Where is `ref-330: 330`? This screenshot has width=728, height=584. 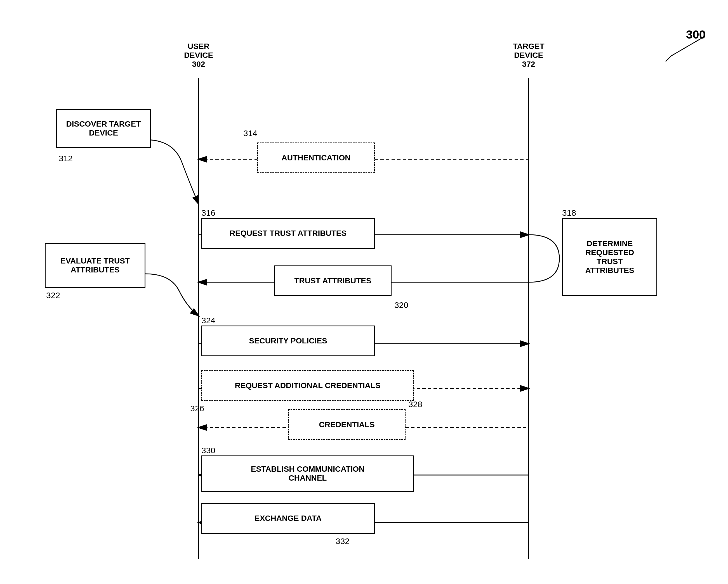 ref-330: 330 is located at coordinates (208, 450).